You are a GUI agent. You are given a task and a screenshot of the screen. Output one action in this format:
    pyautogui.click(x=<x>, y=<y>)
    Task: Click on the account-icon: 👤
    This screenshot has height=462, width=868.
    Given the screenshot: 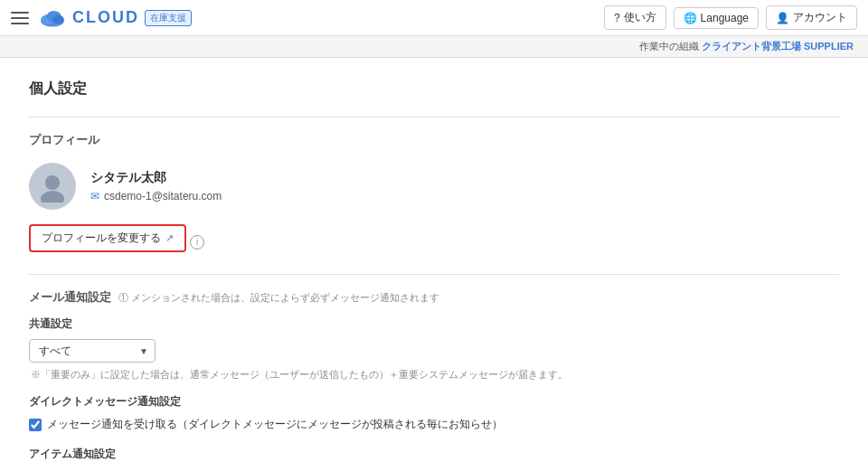 What is the action you would take?
    pyautogui.click(x=783, y=18)
    